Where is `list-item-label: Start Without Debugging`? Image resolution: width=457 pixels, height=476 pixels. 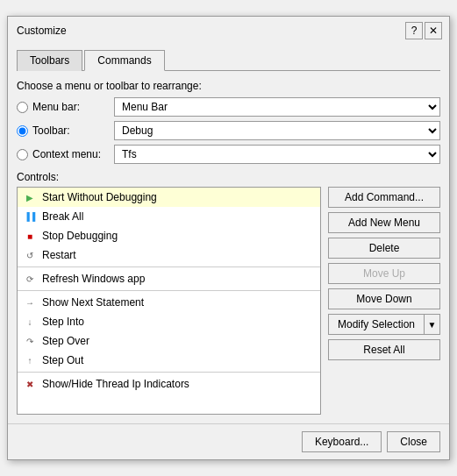
list-item-label: Start Without Debugging is located at coordinates (100, 197).